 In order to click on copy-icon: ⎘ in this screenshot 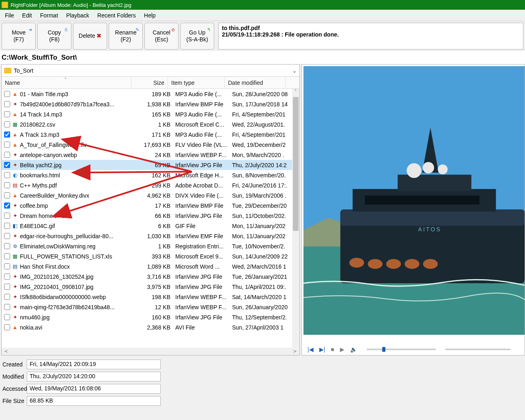, I will do `click(67, 30)`.